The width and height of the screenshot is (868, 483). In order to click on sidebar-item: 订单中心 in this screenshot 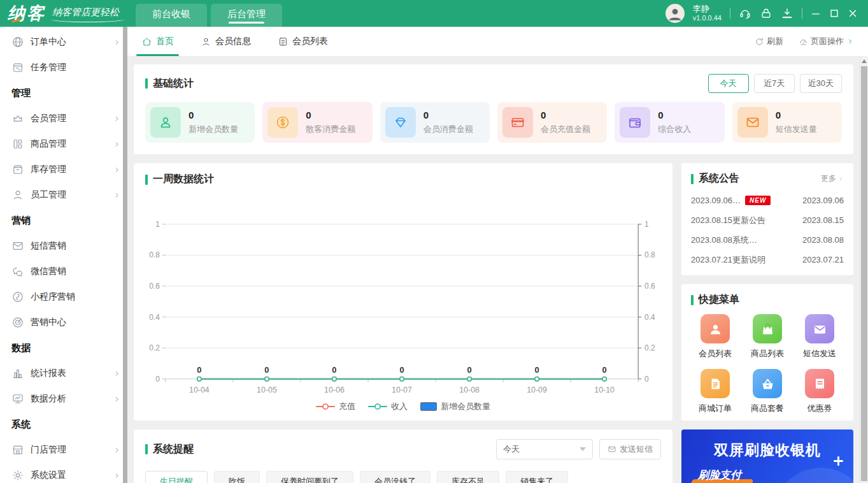, I will do `click(64, 42)`.